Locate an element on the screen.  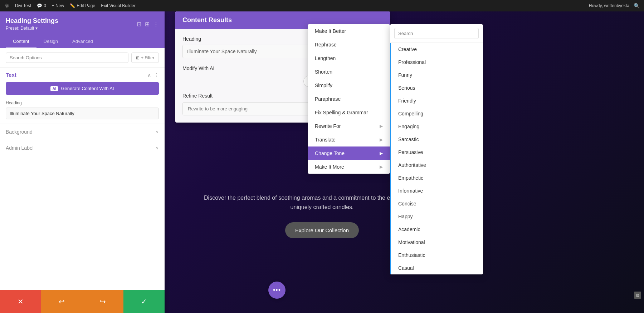
comments-icon: 💬 is located at coordinates (39, 6).